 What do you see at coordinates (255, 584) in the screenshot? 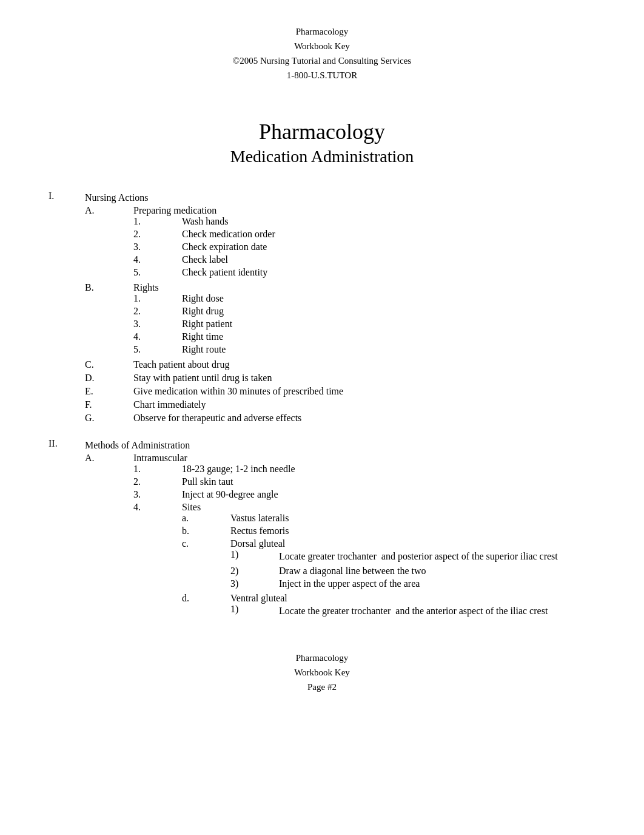
I see `site-c-3-num: 3)` at bounding box center [255, 584].